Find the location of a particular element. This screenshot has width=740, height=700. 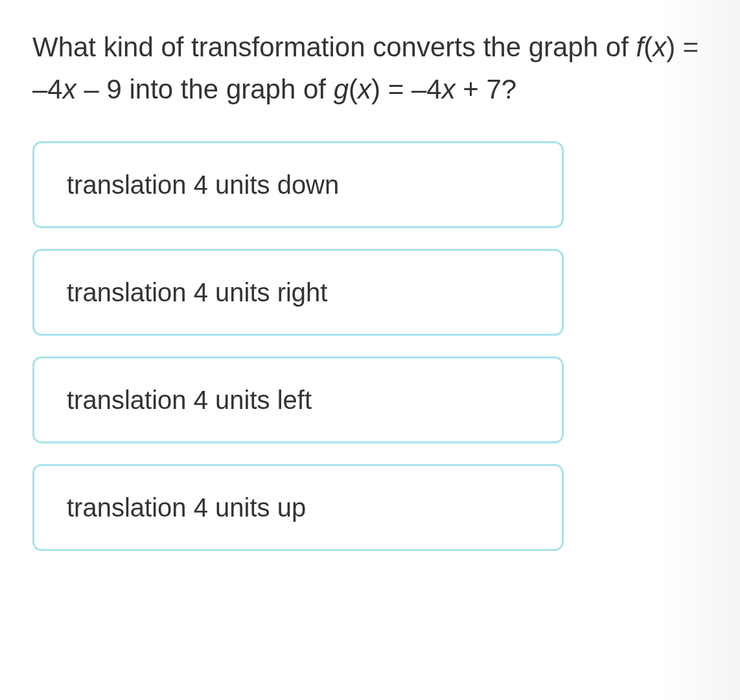

option-label: translation 4 units up is located at coordinates (187, 508).